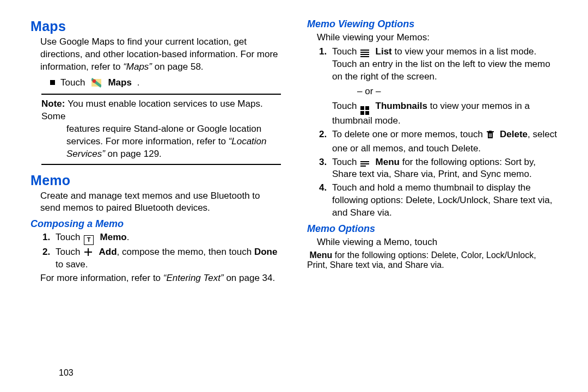 This screenshot has width=588, height=392. I want to click on text: Touch and hold a memo thumbnail to displ…, so click(442, 200).